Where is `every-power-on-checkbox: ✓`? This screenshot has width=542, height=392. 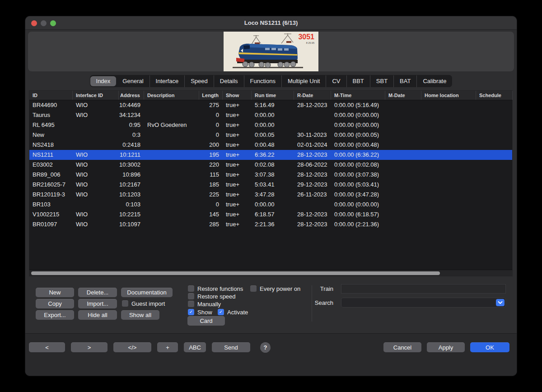 every-power-on-checkbox: ✓ is located at coordinates (253, 289).